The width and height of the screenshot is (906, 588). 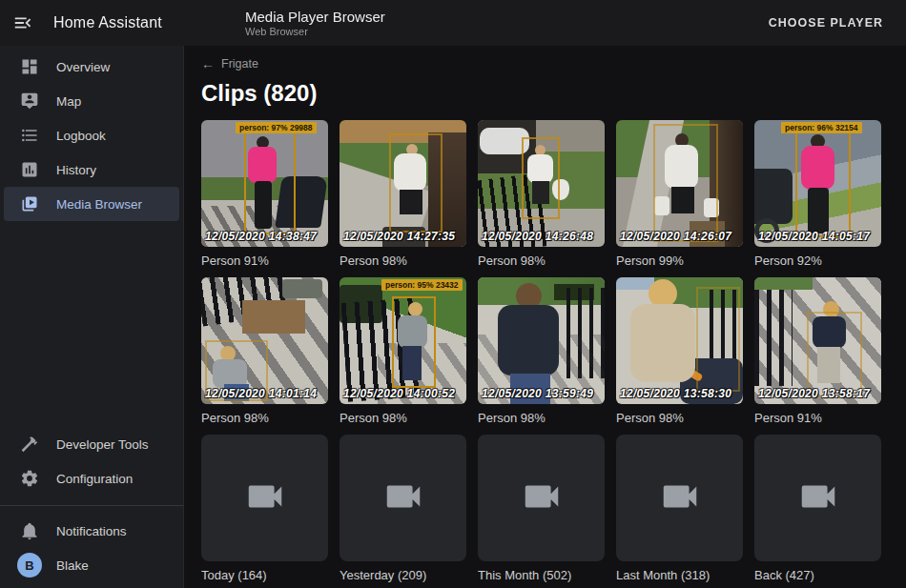 What do you see at coordinates (92, 565) in the screenshot?
I see `sidebar-item-profile: B Blake` at bounding box center [92, 565].